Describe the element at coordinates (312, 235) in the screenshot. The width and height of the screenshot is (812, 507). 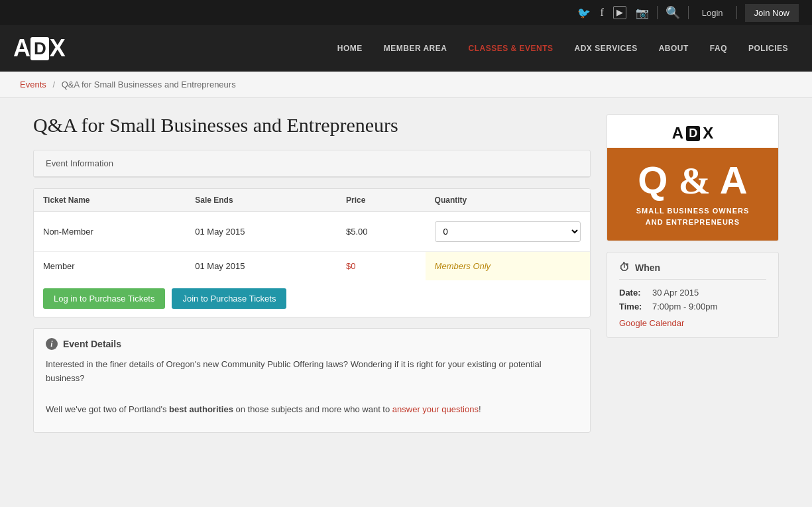
I see `ticket-table: Ticket Name Sale Ends Price Quantity Non…` at that location.